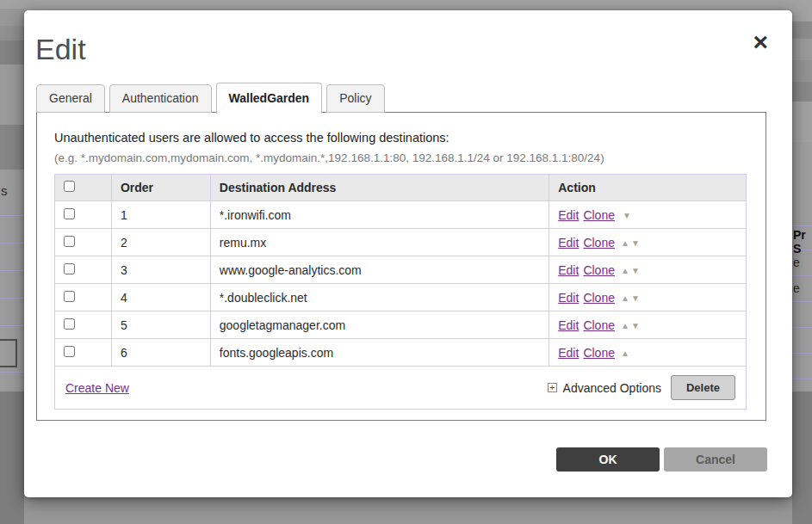  What do you see at coordinates (210, 97) in the screenshot?
I see `tab-bar: General Authentication WalledGarden Poli…` at bounding box center [210, 97].